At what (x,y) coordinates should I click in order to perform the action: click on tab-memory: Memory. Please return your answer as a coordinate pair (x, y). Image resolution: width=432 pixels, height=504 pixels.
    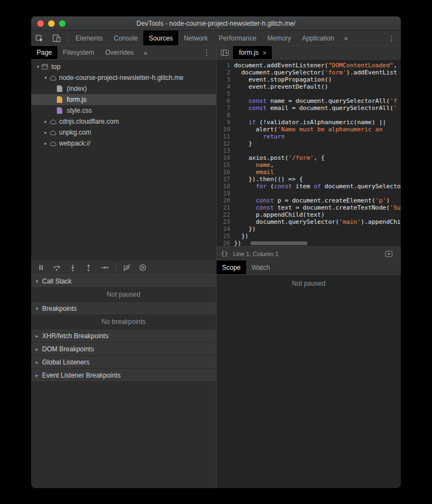
    Looking at the image, I should click on (279, 38).